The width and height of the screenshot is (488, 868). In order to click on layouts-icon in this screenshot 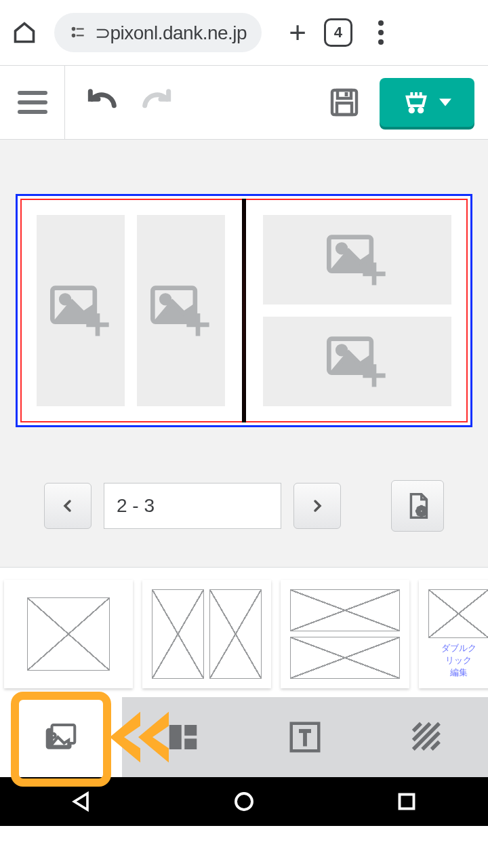, I will do `click(183, 737)`.